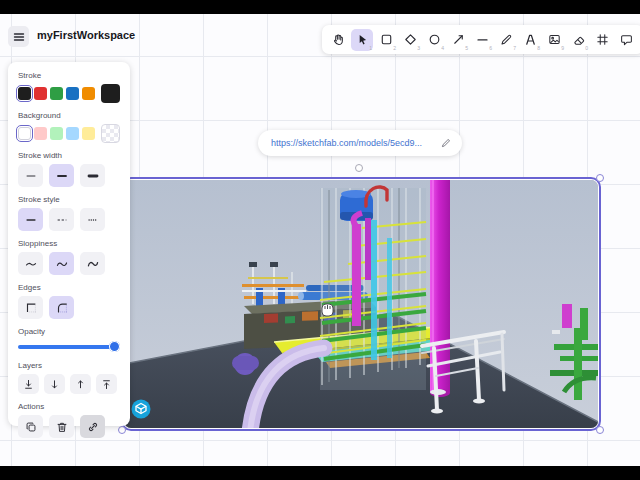 The height and width of the screenshot is (480, 640). What do you see at coordinates (359, 168) in the screenshot?
I see `rotate-handle` at bounding box center [359, 168].